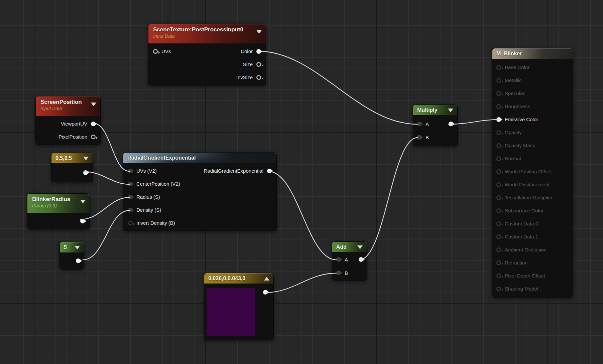 The height and width of the screenshot is (364, 603). I want to click on pin-row: B, so click(435, 137).